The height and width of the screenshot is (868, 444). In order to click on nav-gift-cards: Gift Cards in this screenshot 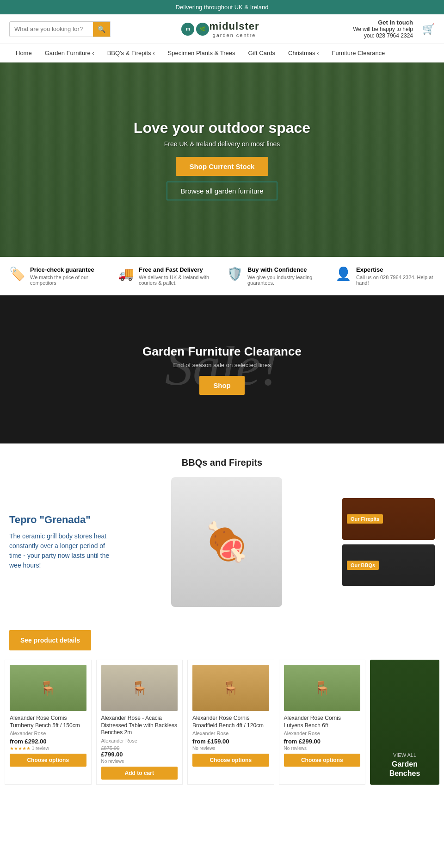, I will do `click(262, 53)`.